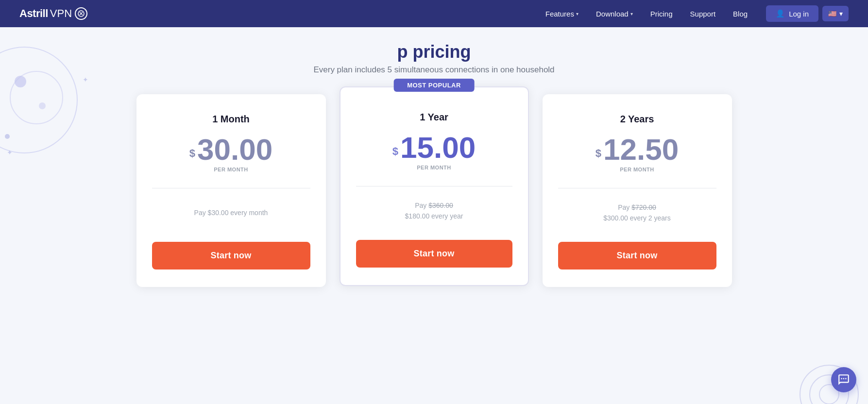  I want to click on plan-1year-title: 1 Year, so click(434, 118).